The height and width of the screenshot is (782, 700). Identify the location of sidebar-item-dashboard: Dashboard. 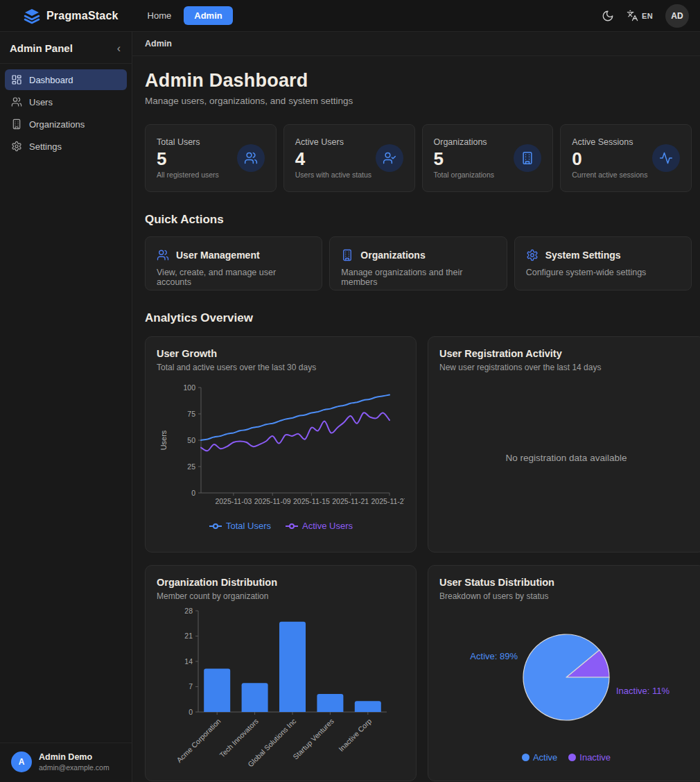
(66, 80).